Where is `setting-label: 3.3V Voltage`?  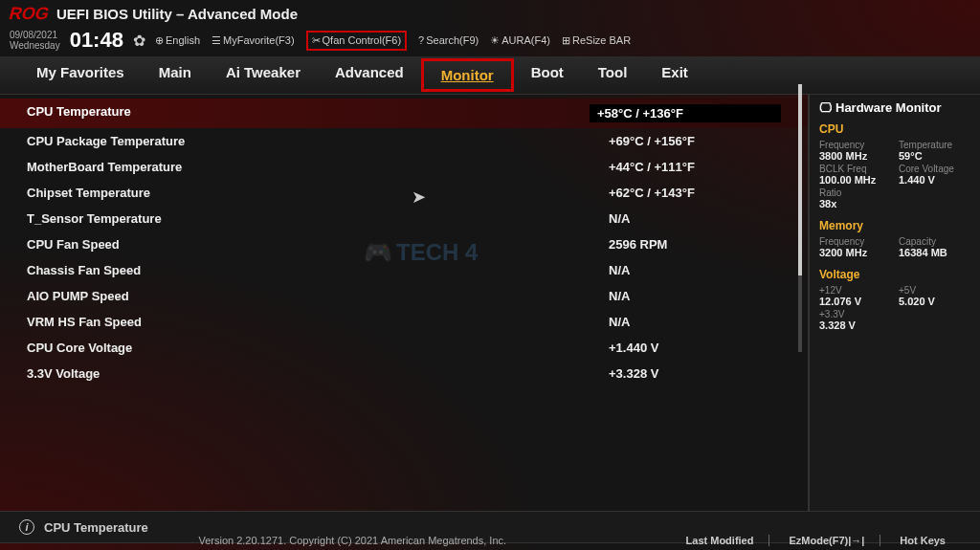 setting-label: 3.3V Voltage is located at coordinates (63, 373).